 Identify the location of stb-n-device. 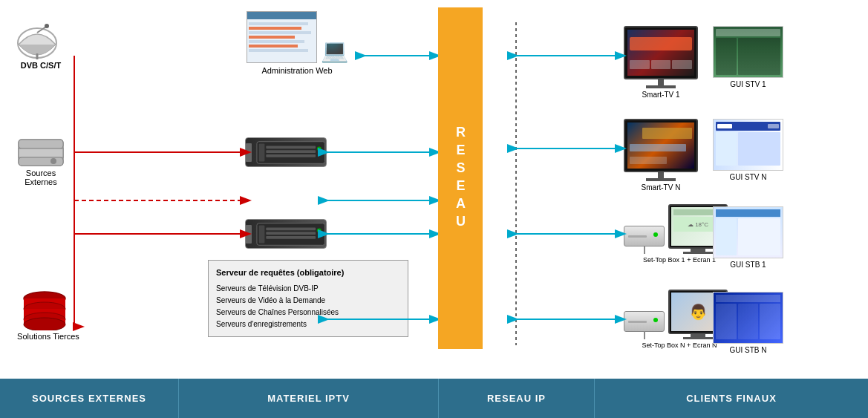
(645, 325).